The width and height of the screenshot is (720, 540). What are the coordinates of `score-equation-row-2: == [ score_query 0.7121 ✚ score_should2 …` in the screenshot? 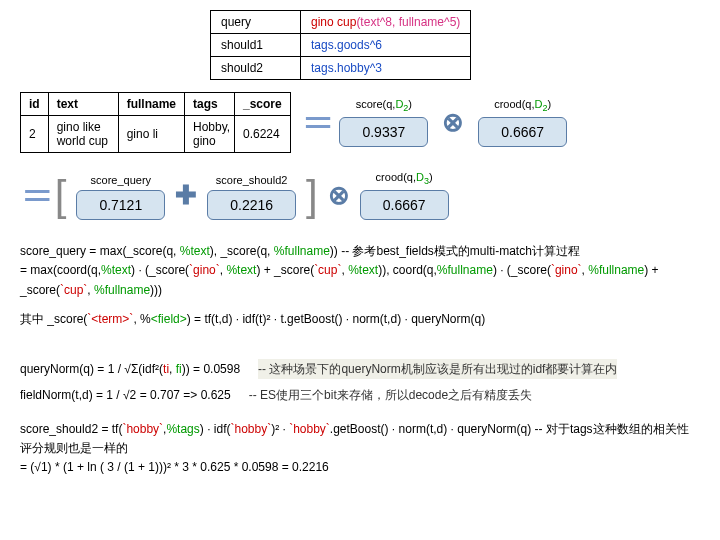 It's located at (360, 196).